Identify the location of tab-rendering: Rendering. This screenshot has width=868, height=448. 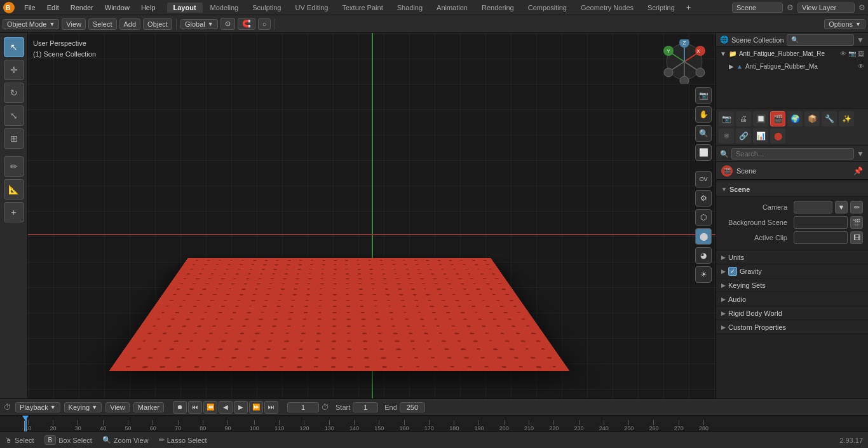
(498, 8).